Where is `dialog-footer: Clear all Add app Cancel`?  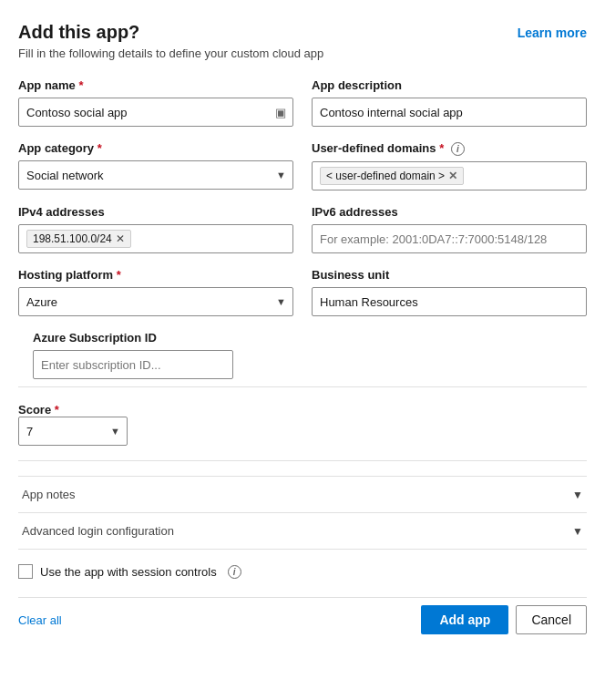 dialog-footer: Clear all Add app Cancel is located at coordinates (302, 616).